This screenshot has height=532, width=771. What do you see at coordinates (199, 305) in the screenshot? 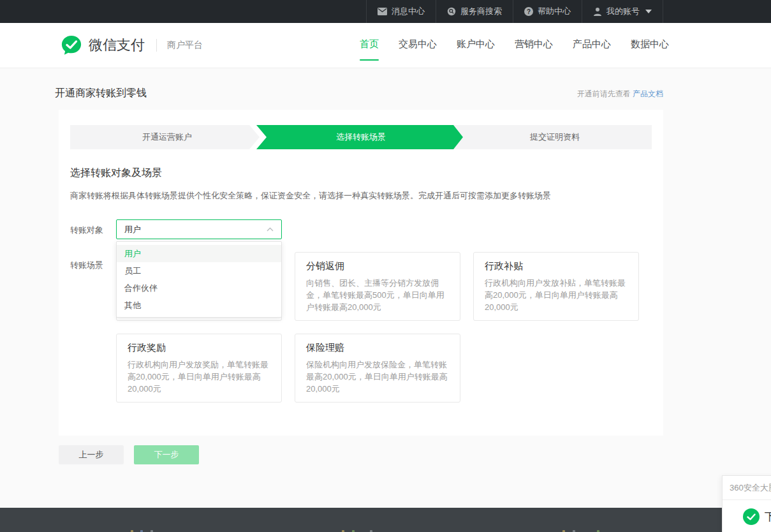
I see `option-other: 其他` at bounding box center [199, 305].